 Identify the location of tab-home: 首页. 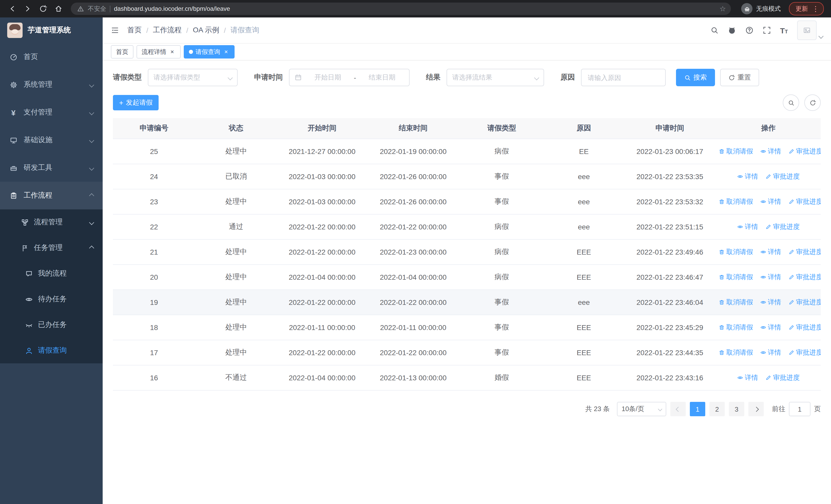
(122, 52).